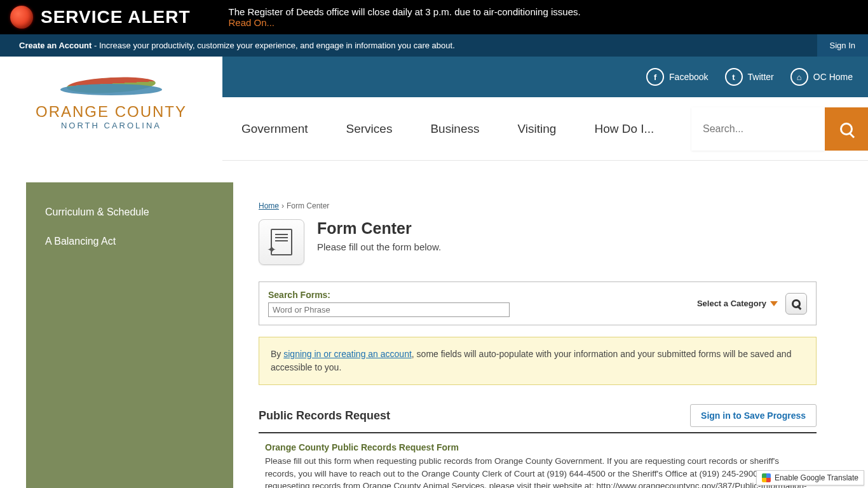  Describe the element at coordinates (538, 206) in the screenshot. I see `breadcrumb: Home›Form Center` at that location.